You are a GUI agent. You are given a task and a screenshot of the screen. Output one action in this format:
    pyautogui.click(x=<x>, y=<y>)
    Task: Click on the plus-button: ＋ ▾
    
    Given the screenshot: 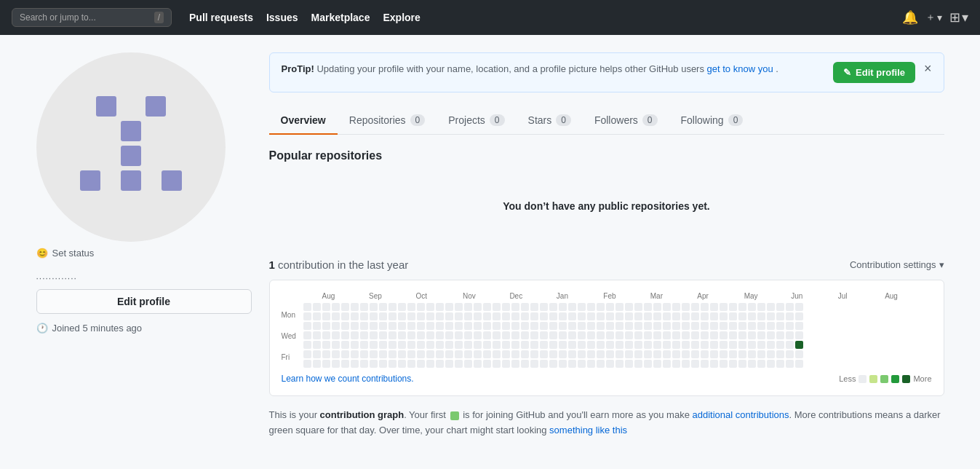 What is the action you would take?
    pyautogui.click(x=934, y=17)
    